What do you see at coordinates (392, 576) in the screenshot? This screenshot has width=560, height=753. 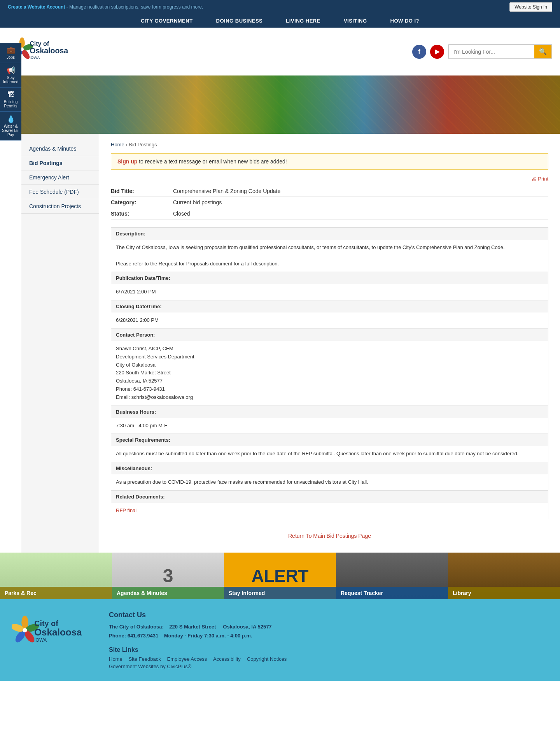 I see `footer-tile-request: Request Tracker` at bounding box center [392, 576].